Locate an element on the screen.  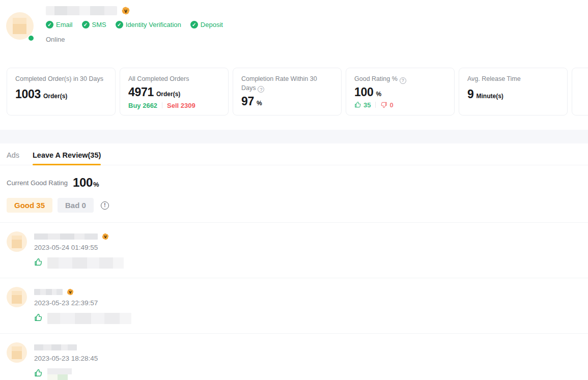
review-item: v 2023-05-24 01:49:55 is located at coordinates (294, 250).